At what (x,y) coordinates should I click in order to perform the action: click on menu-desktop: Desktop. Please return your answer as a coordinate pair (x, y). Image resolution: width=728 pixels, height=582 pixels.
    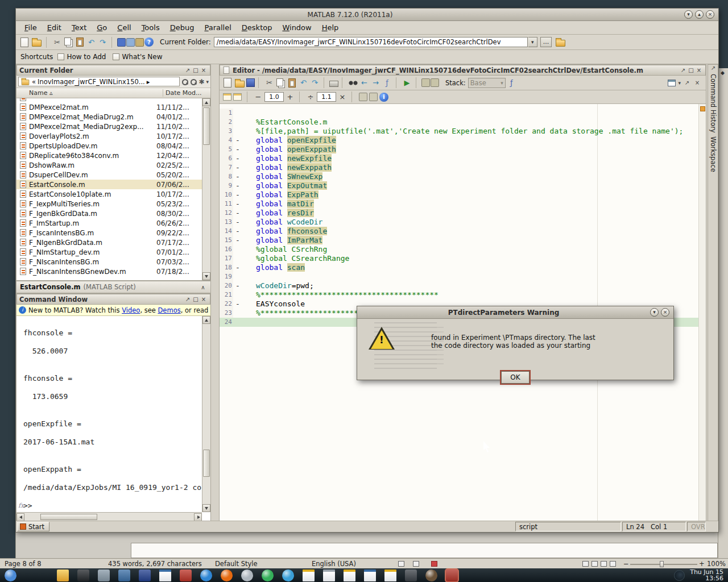
    Looking at the image, I should click on (257, 27).